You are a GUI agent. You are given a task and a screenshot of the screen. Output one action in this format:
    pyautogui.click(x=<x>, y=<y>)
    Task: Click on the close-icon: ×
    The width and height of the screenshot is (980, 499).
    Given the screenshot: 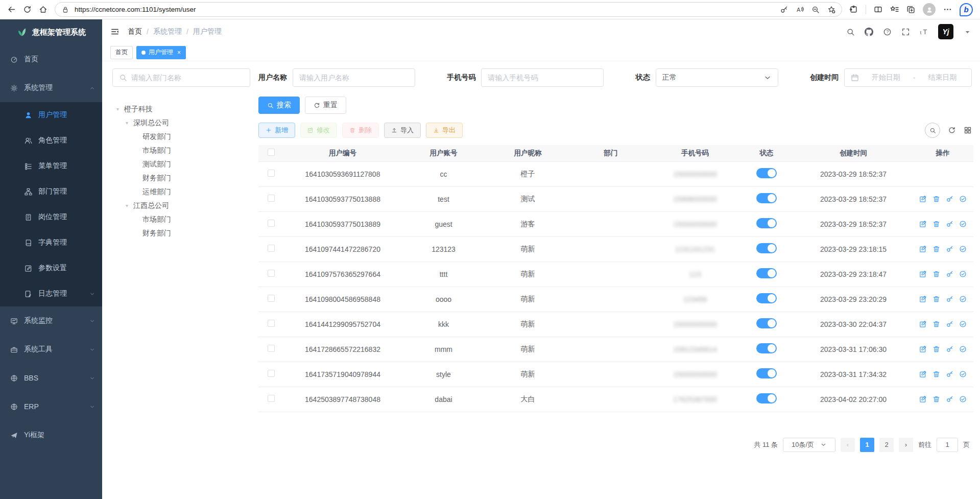 What is the action you would take?
    pyautogui.click(x=179, y=53)
    